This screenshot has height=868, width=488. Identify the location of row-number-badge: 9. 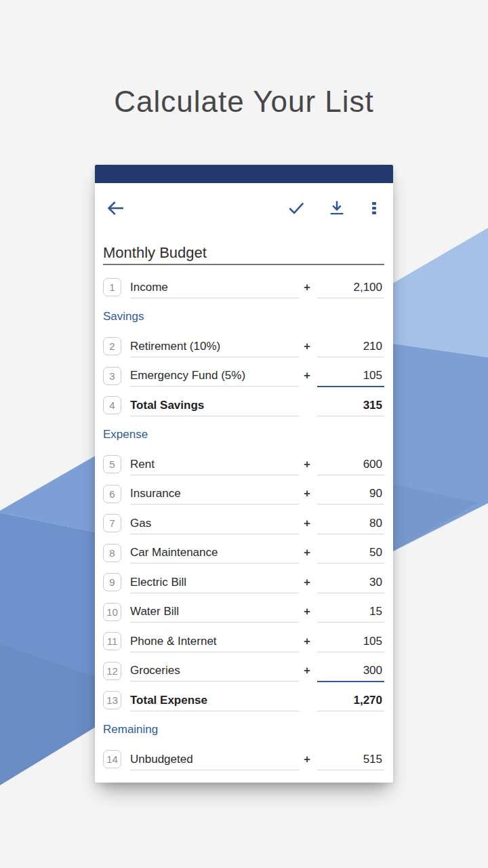
(113, 582).